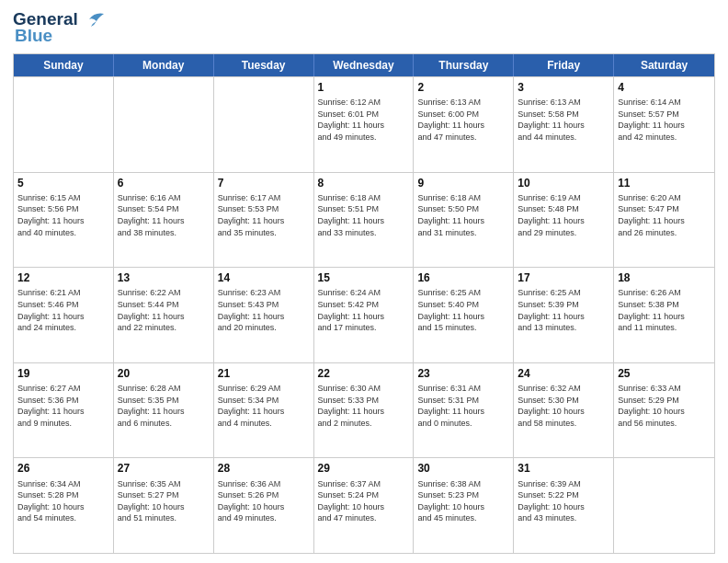 This screenshot has width=728, height=563. Describe the element at coordinates (63, 310) in the screenshot. I see `day-info: Sunrise: 6:21 AM Sunset: 5:46 PM Dayligh…` at that location.